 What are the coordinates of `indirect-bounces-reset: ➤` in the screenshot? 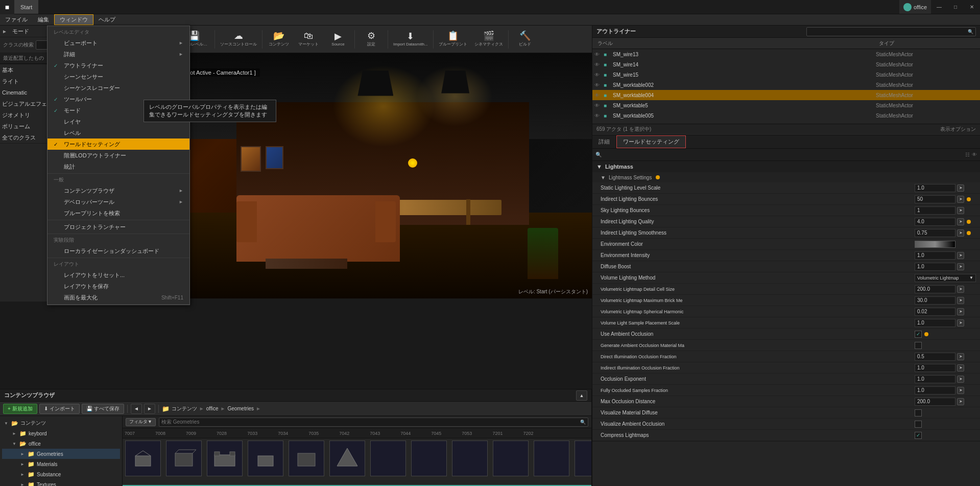 It's located at (961, 199).